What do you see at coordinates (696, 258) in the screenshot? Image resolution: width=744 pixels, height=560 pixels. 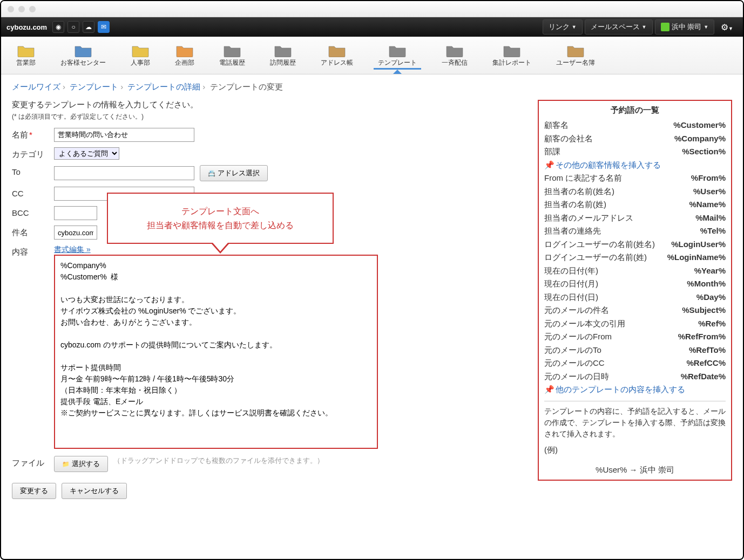 I see `reserved-value: %LoginName%` at bounding box center [696, 258].